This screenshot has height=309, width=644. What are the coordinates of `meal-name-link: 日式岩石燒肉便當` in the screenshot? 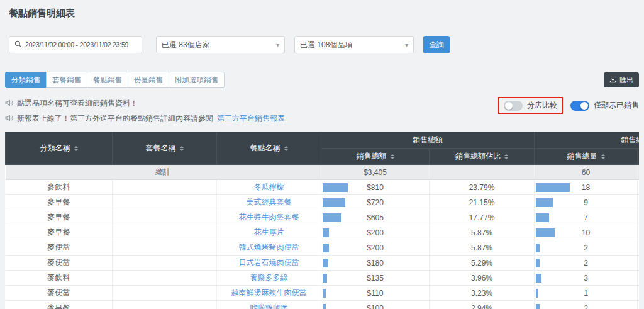 It's located at (269, 263).